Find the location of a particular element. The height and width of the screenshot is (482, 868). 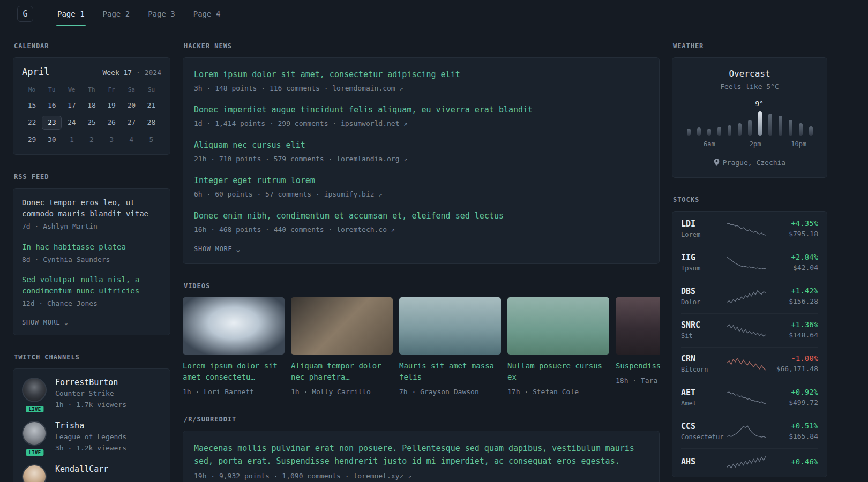

twitch-channel: LIVE Trisha League of Legends 3h · 1.2k … is located at coordinates (92, 437).